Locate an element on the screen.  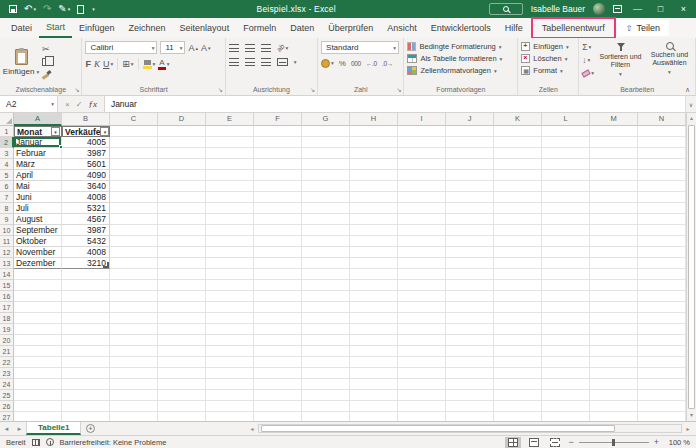
collapse-ribbon-icon: ∧ is located at coordinates (688, 90).